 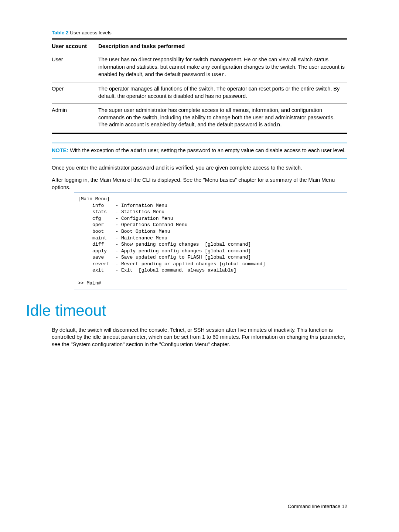 What do you see at coordinates (223, 68) in the screenshot?
I see `cell-desc: The user has no direct responsibility fo…` at bounding box center [223, 68].